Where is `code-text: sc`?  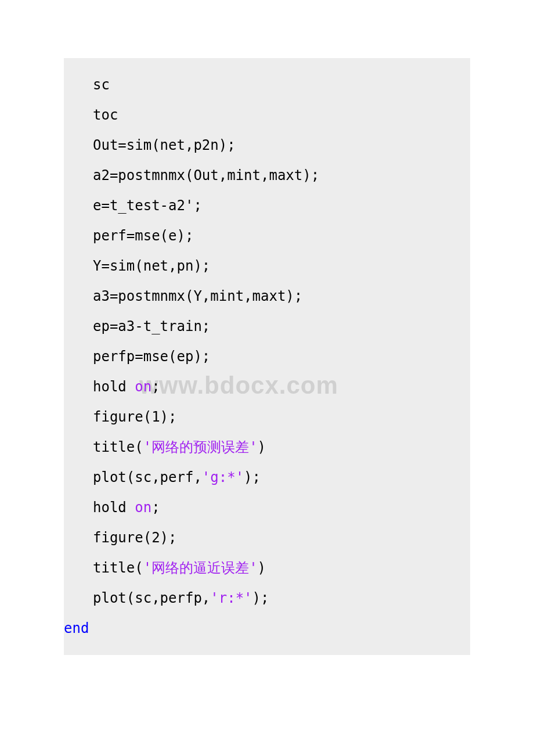 code-text: sc is located at coordinates (101, 85).